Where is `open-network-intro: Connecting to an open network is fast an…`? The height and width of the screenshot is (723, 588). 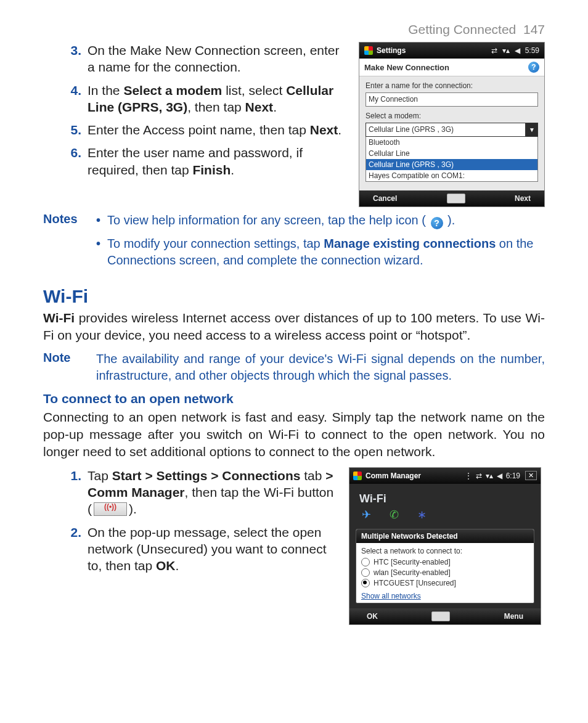
open-network-intro: Connecting to an open network is fast an… is located at coordinates (294, 435).